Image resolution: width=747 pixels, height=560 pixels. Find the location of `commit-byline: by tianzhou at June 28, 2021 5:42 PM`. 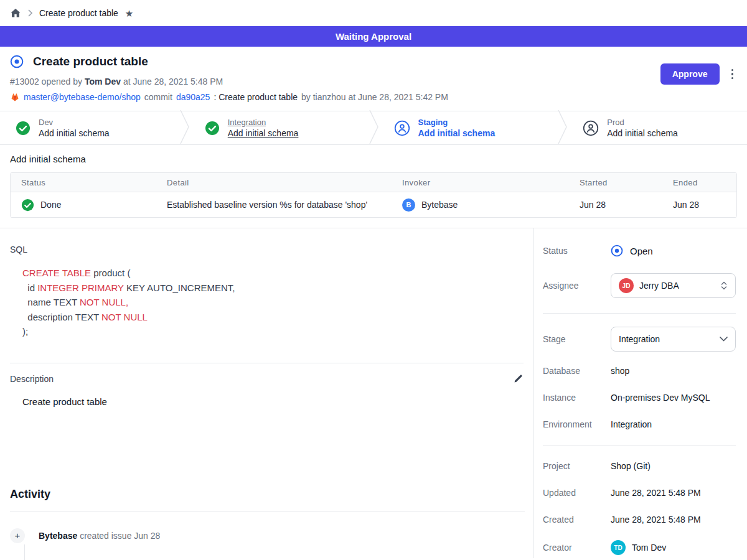

commit-byline: by tianzhou at June 28, 2021 5:42 PM is located at coordinates (375, 97).